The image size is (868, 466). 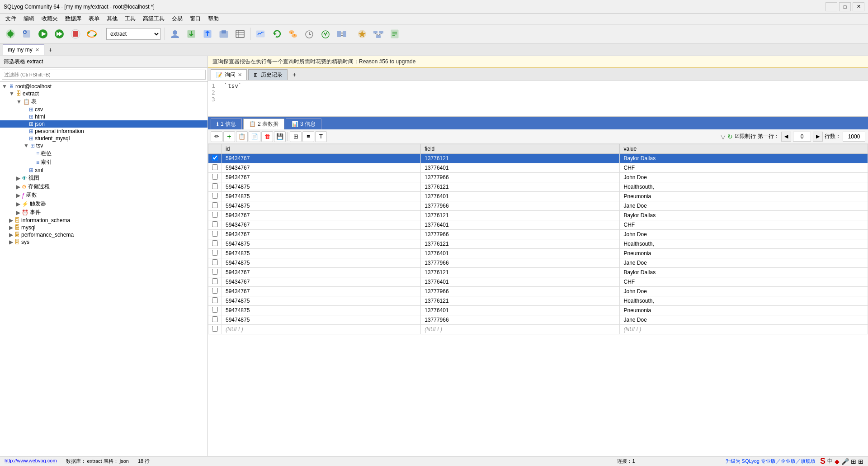 What do you see at coordinates (240, 75) in the screenshot?
I see `query-tab-close: ✕` at bounding box center [240, 75].